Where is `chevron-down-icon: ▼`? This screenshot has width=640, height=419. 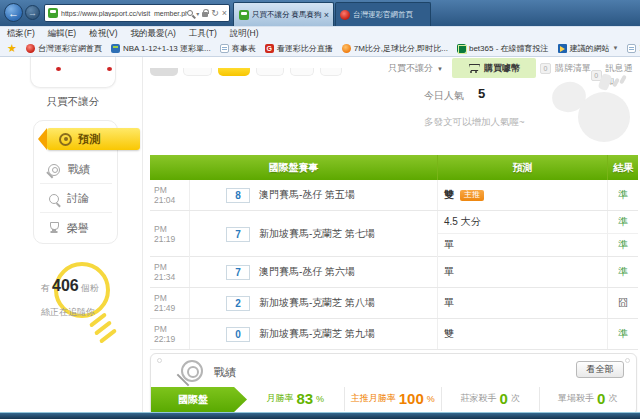
chevron-down-icon: ▼ is located at coordinates (616, 48).